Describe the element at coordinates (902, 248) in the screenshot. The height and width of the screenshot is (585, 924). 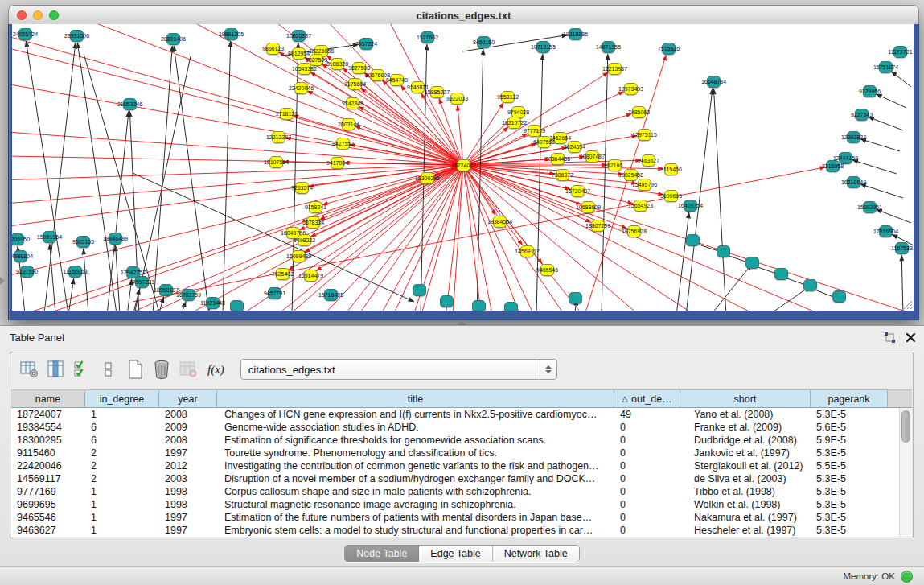
I see `graph-node: 1167533` at that location.